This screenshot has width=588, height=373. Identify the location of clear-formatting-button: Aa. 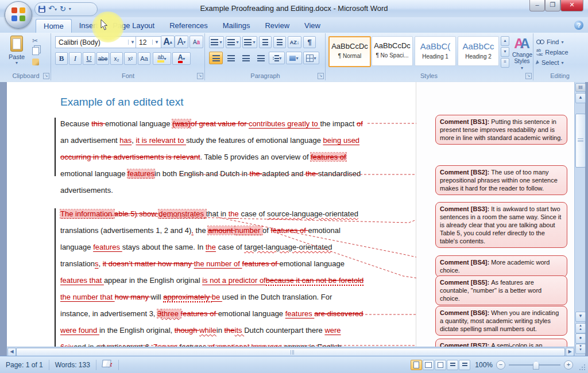
(196, 42).